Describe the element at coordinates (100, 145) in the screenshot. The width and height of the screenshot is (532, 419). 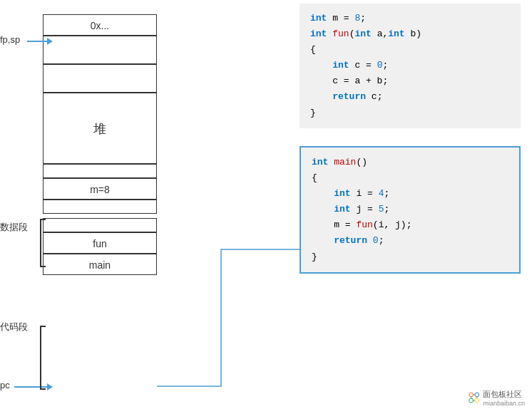
I see `memory-diagram: 0x... 堆 m=8 fun main` at that location.